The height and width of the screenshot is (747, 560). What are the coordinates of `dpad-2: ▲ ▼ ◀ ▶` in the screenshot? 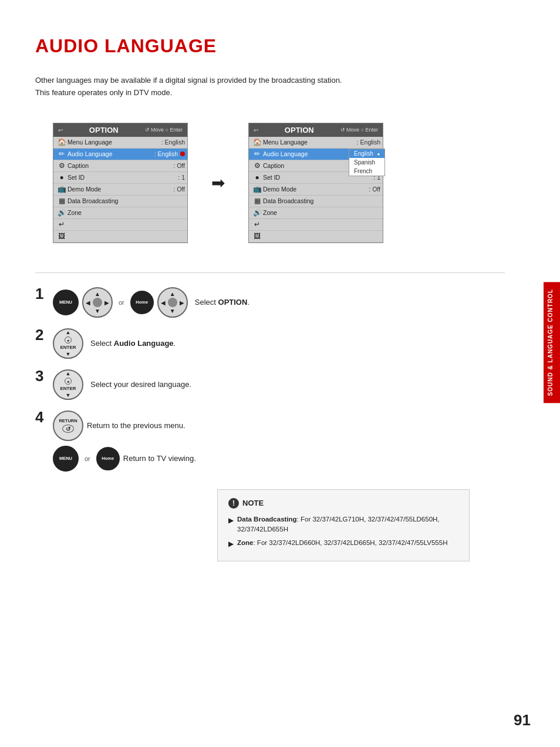 It's located at (173, 302).